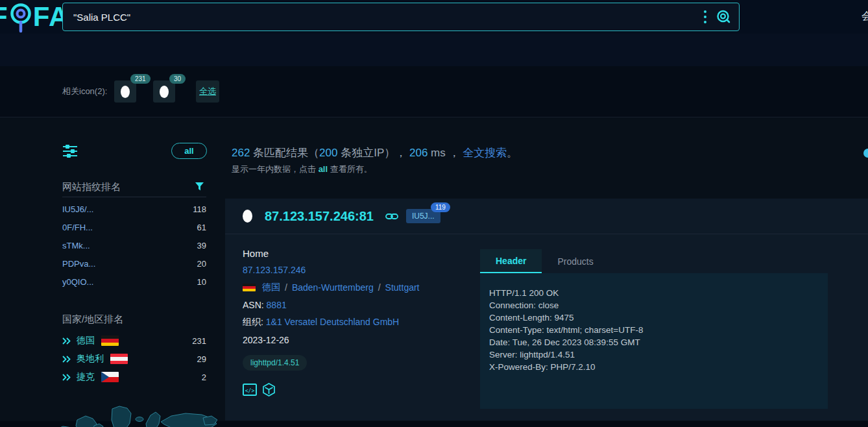 The height and width of the screenshot is (427, 868). What do you see at coordinates (275, 363) in the screenshot?
I see `server-tag: lighttpd/1.4.51` at bounding box center [275, 363].